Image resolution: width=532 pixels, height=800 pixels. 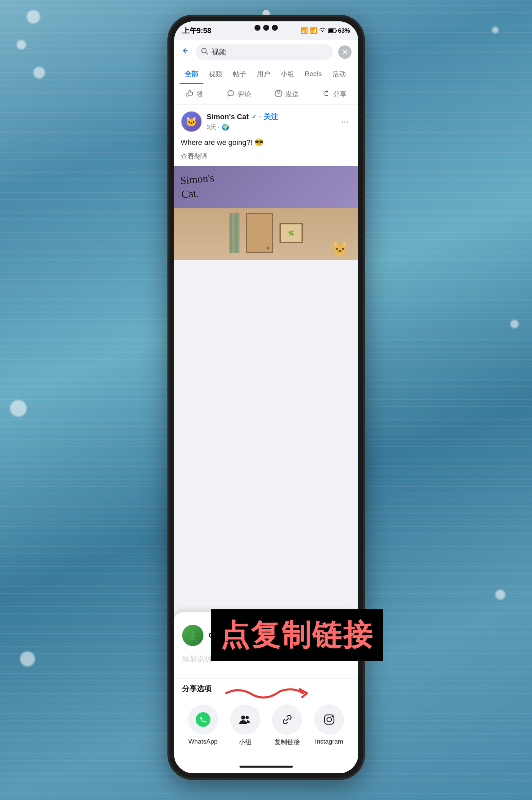 I want to click on red-arrow-decoration, so click(x=266, y=694).